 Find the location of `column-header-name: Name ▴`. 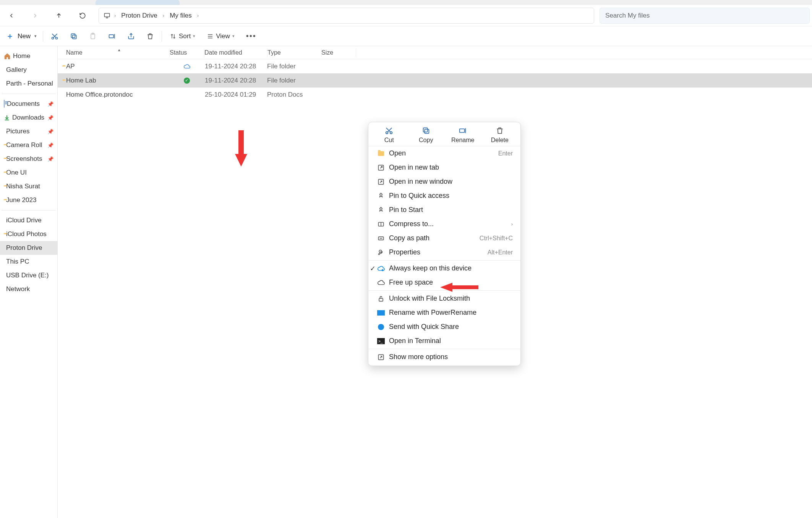

column-header-name: Name ▴ is located at coordinates (113, 53).